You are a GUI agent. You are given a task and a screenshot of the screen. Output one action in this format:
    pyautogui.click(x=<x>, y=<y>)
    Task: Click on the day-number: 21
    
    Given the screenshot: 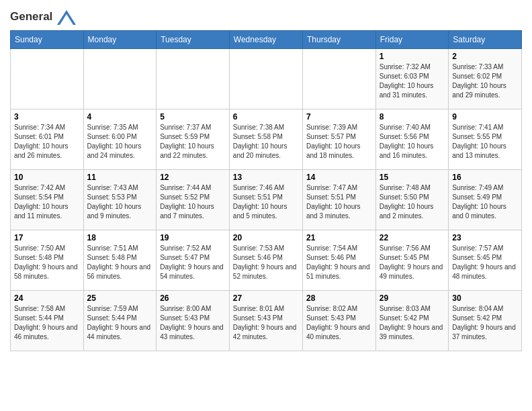 What is the action you would take?
    pyautogui.click(x=339, y=238)
    